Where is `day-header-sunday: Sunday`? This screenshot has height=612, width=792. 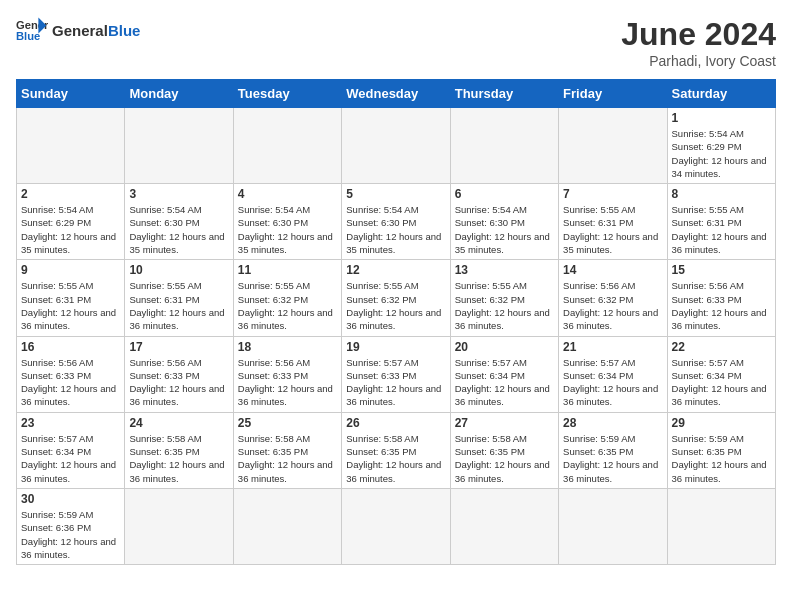
day-header-sunday: Sunday is located at coordinates (71, 94).